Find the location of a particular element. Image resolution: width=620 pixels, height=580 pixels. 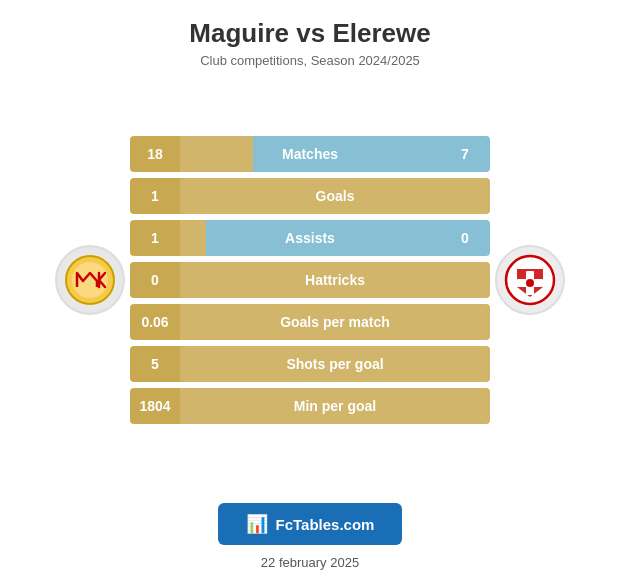

stat-label: Shots per goal is located at coordinates (335, 364).